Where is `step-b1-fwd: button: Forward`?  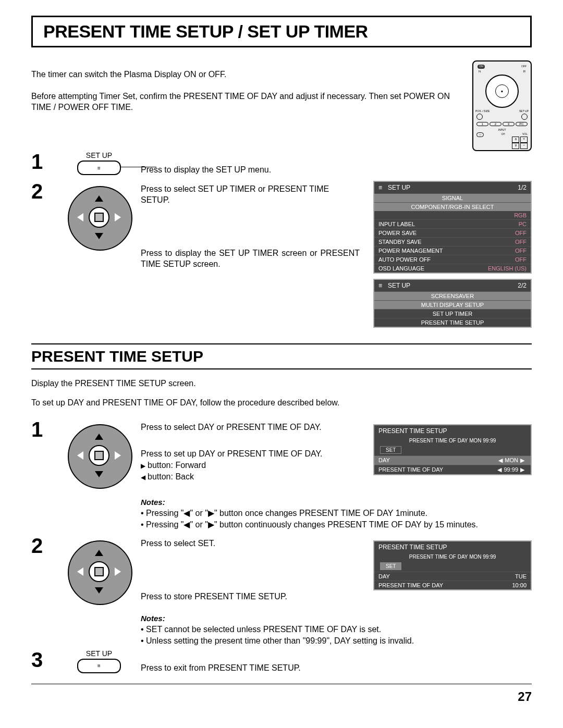 step-b1-fwd: button: Forward is located at coordinates (177, 465).